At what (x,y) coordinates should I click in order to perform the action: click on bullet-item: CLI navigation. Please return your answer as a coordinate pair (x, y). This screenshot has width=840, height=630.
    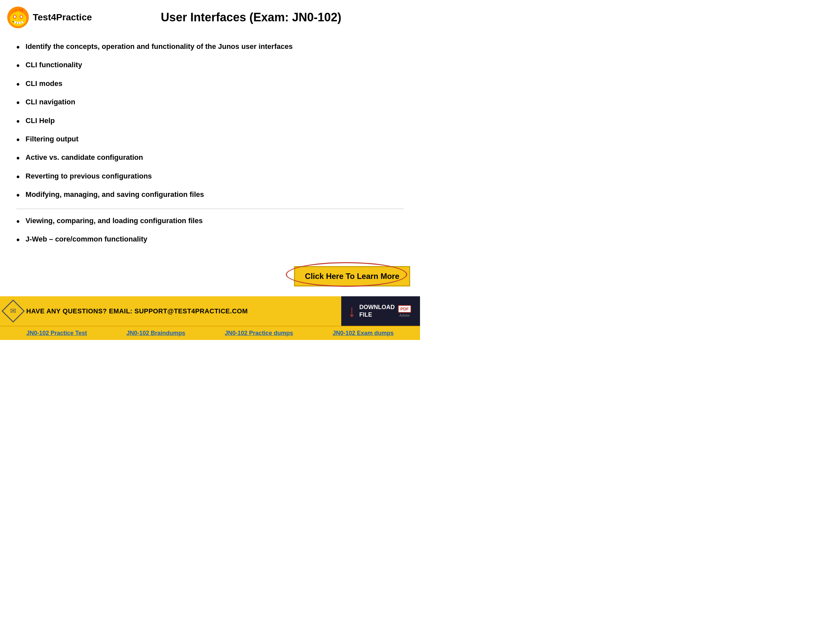
    Looking at the image, I should click on (210, 103).